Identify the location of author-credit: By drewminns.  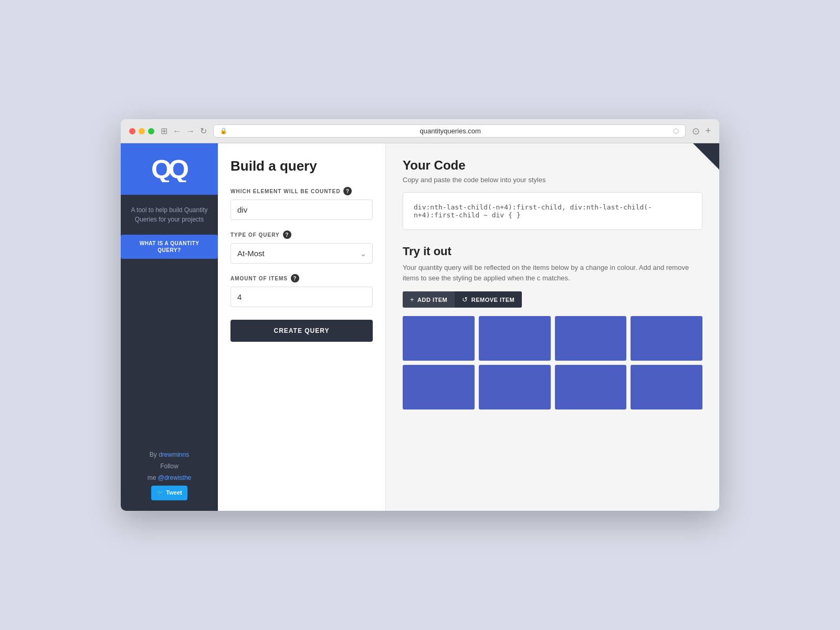
(170, 455).